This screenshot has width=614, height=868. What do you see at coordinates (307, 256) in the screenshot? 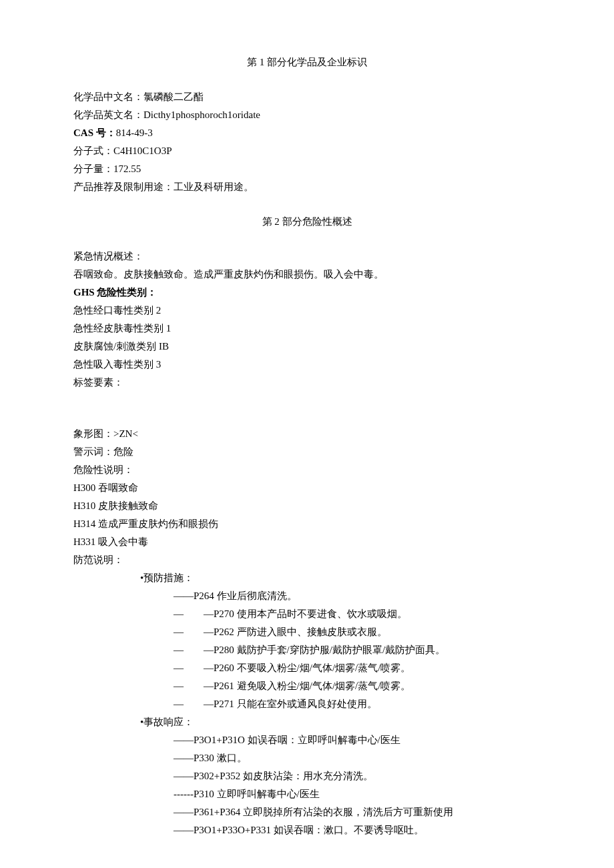
I see `emergency-label: 紧急情况概述：` at bounding box center [307, 256].